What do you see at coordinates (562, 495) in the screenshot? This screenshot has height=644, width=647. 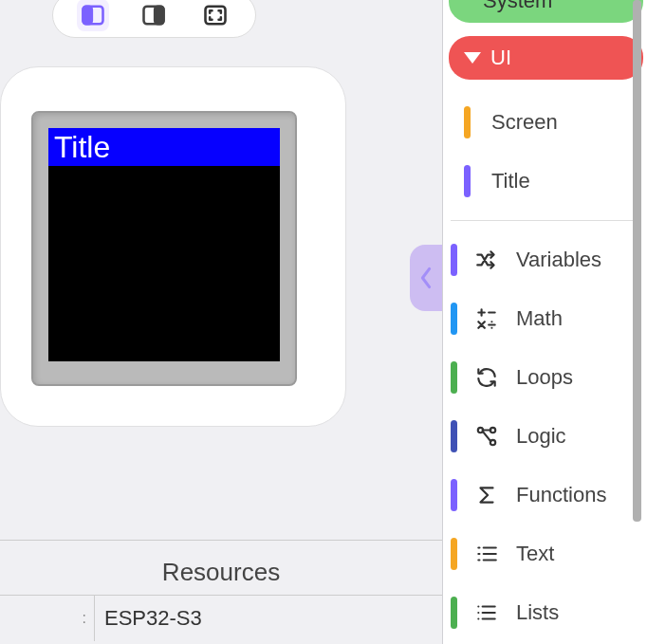 I see `category-label: Functions` at bounding box center [562, 495].